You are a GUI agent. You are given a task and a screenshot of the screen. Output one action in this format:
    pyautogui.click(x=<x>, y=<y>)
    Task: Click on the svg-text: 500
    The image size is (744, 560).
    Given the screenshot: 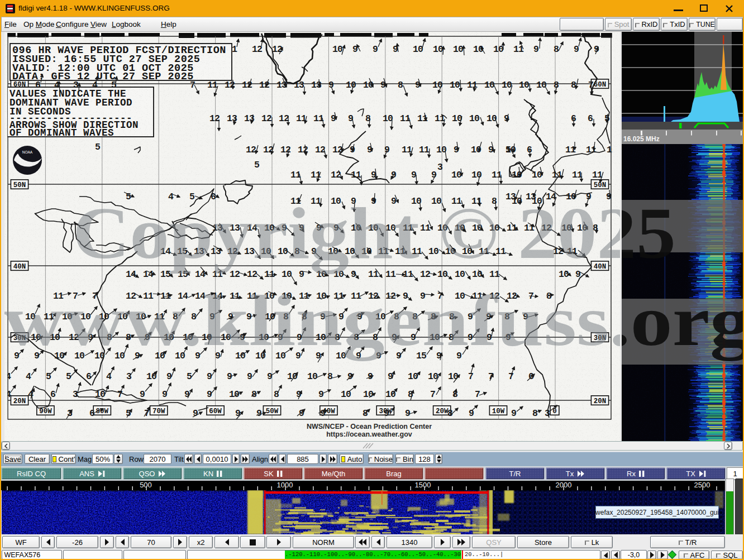 What is the action you would take?
    pyautogui.click(x=146, y=485)
    